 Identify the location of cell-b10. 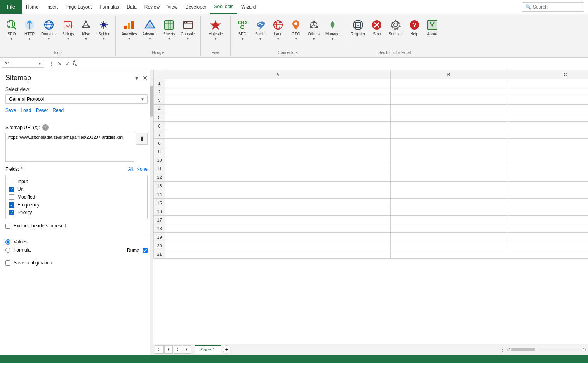
(449, 160).